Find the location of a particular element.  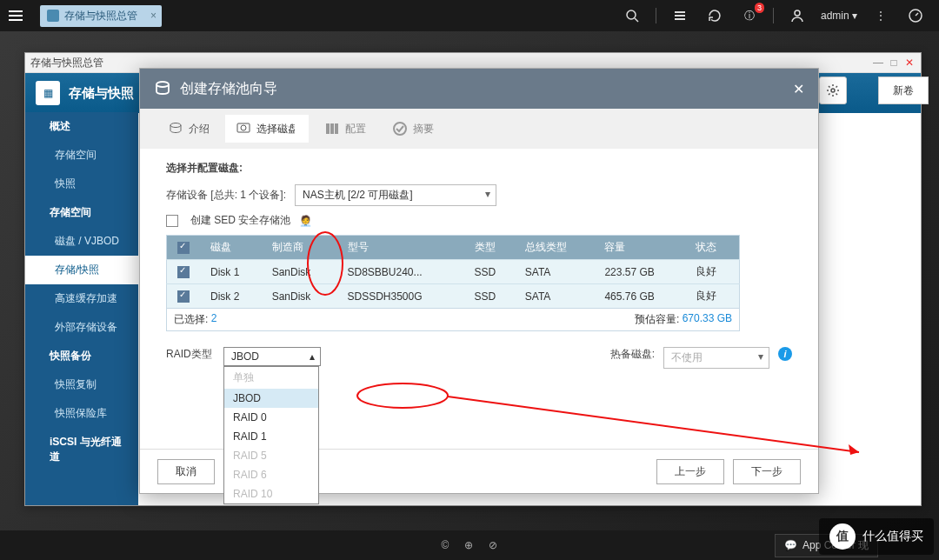

cell-disk: Disk 2 is located at coordinates (235, 297).